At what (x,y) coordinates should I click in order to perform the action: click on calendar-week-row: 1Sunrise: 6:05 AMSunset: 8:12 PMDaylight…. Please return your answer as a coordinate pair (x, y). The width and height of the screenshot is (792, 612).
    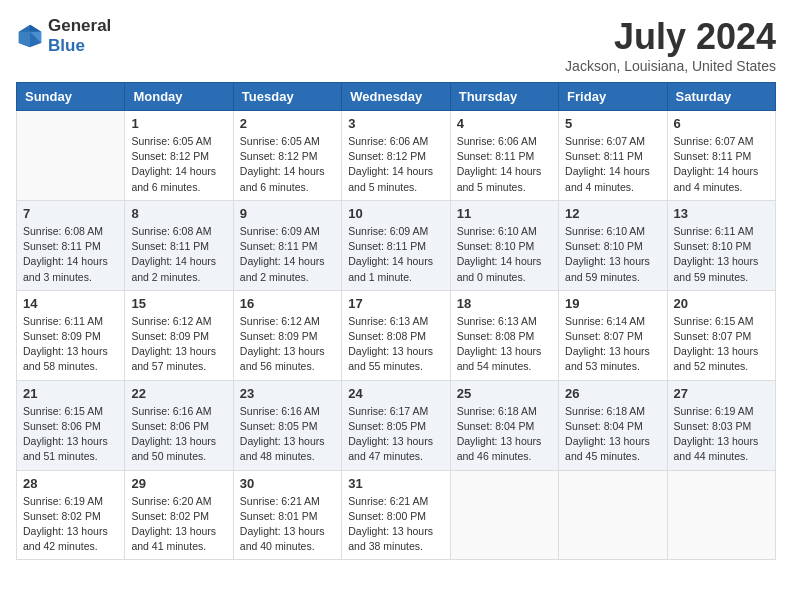
    Looking at the image, I should click on (396, 156).